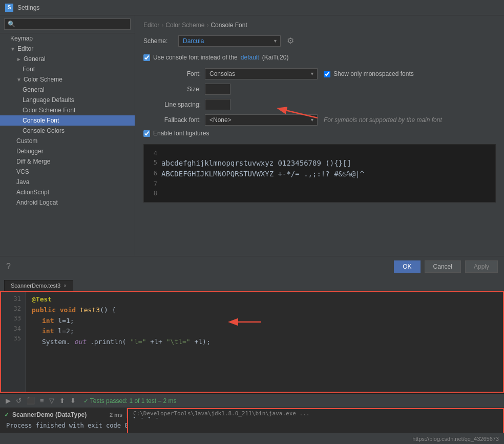  I want to click on preview-code-5: abcdefghijklmnopqrstuvwxyz 0123456789 ()…, so click(256, 163).